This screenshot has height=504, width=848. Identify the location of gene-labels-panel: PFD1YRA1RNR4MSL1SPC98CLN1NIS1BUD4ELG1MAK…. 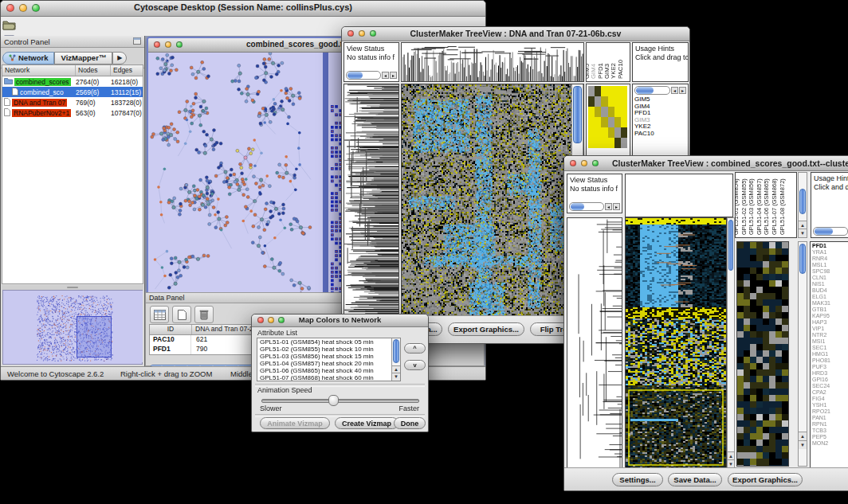
(829, 355).